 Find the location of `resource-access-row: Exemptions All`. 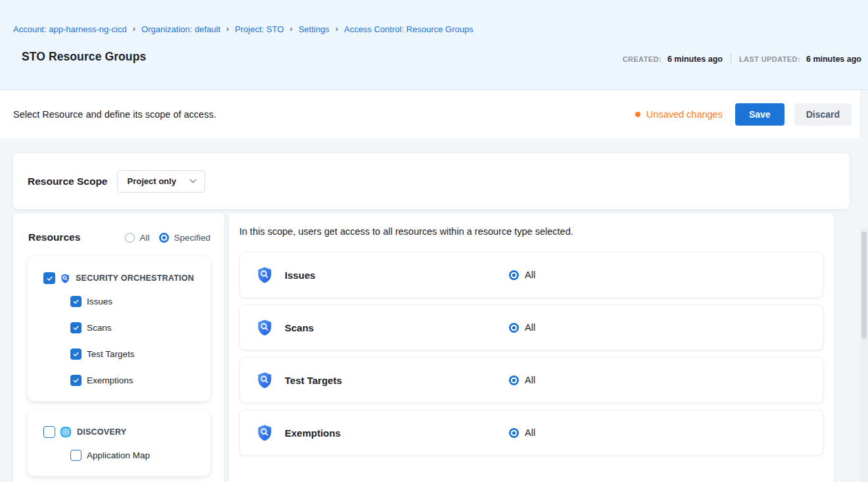

resource-access-row: Exemptions All is located at coordinates (531, 433).